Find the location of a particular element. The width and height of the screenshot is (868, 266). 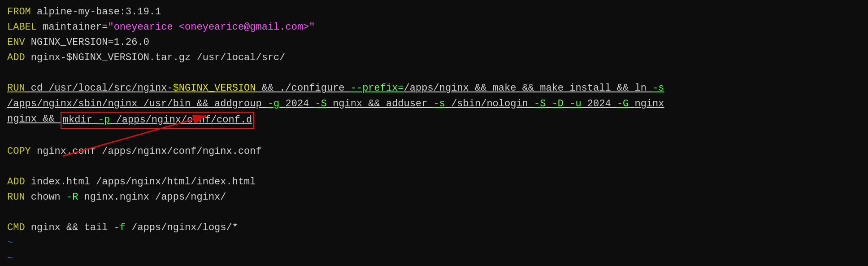

keyword-add1: ADD is located at coordinates (16, 58).